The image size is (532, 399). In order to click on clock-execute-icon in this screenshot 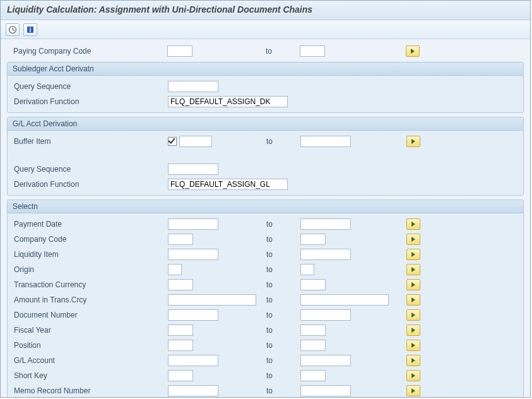, I will do `click(13, 30)`.